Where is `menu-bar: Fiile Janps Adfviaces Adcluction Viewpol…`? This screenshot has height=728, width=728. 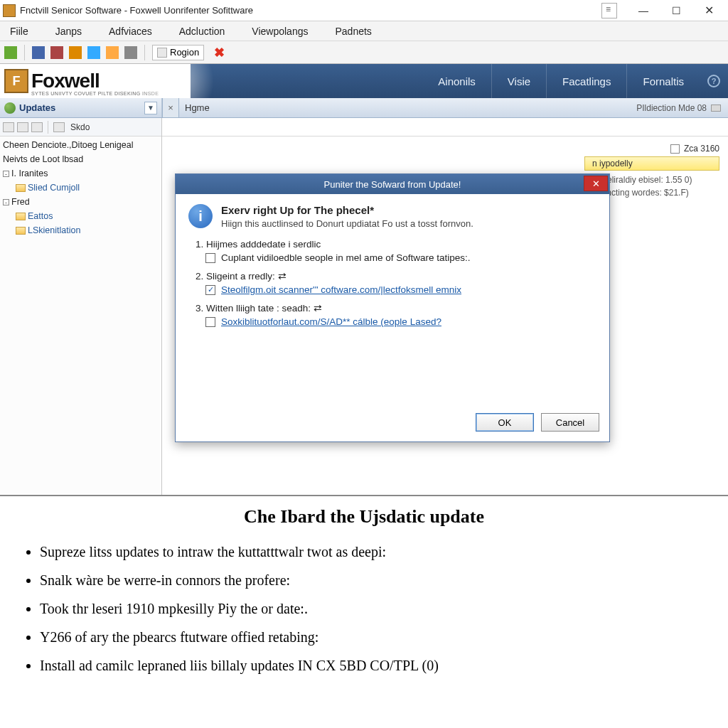
menu-bar: Fiile Janps Adfviaces Adcluction Viewpol… is located at coordinates (364, 31).